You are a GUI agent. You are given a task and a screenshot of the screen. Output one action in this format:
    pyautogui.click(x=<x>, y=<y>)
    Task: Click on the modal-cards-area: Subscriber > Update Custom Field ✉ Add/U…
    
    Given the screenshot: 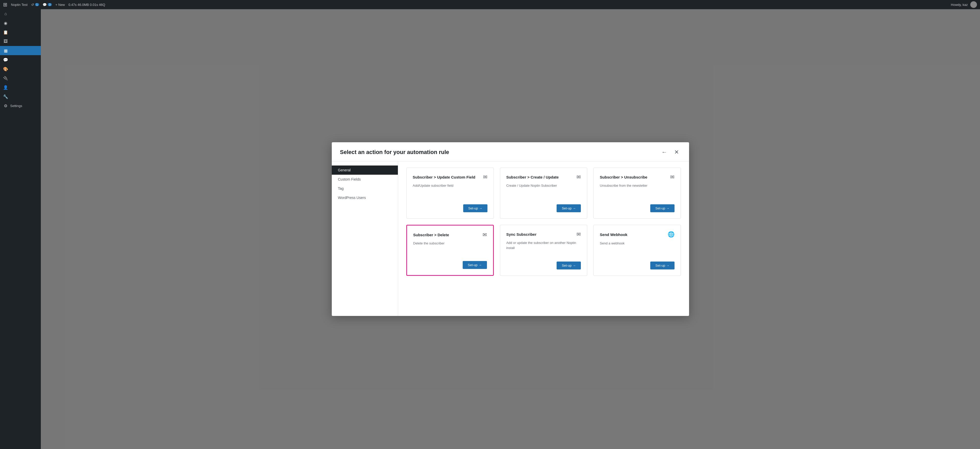 What is the action you would take?
    pyautogui.click(x=543, y=239)
    